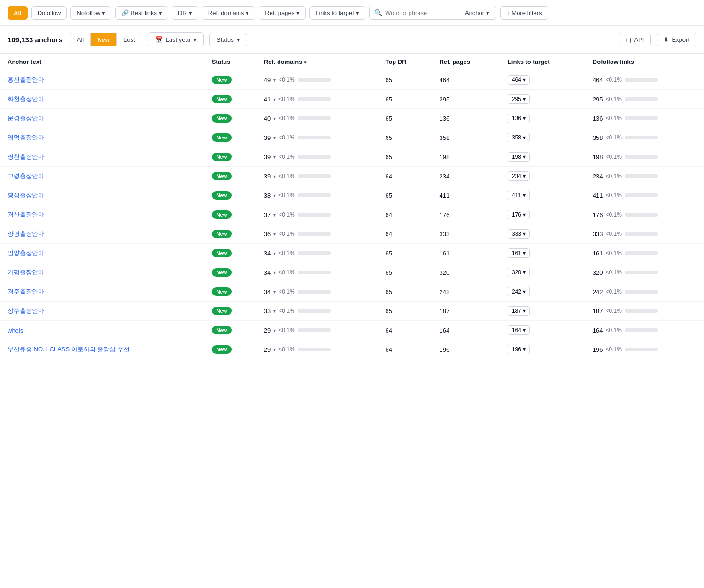  Describe the element at coordinates (466, 254) in the screenshot. I see `ref-pages-cell: 161` at that location.